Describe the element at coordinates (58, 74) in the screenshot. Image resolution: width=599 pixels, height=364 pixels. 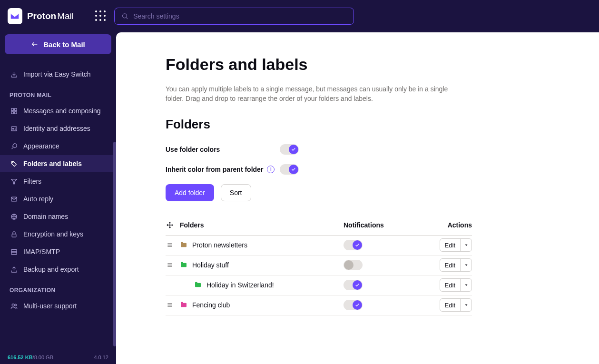
I see `sidebar-item-import: Import via Easy Switch` at that location.